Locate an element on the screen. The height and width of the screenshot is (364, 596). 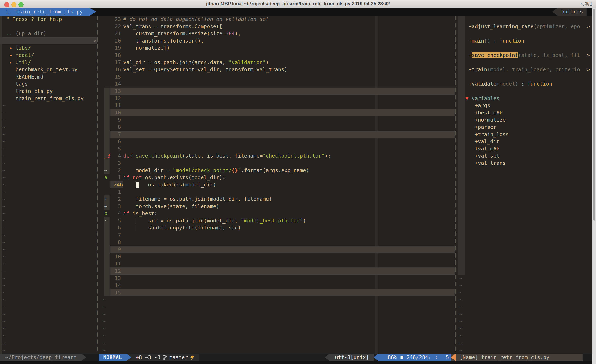
code-line: 1 is located at coordinates (277, 192).